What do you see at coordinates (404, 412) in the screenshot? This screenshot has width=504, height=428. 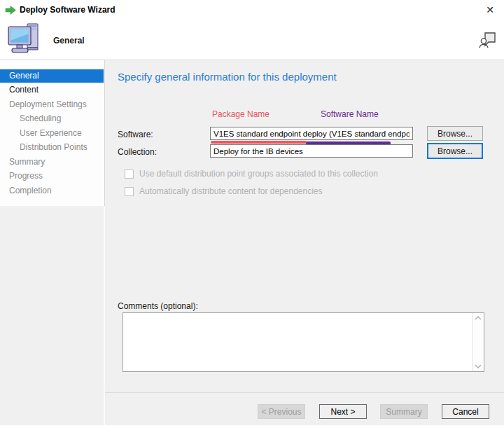 I see `summary-button: Summary` at bounding box center [404, 412].